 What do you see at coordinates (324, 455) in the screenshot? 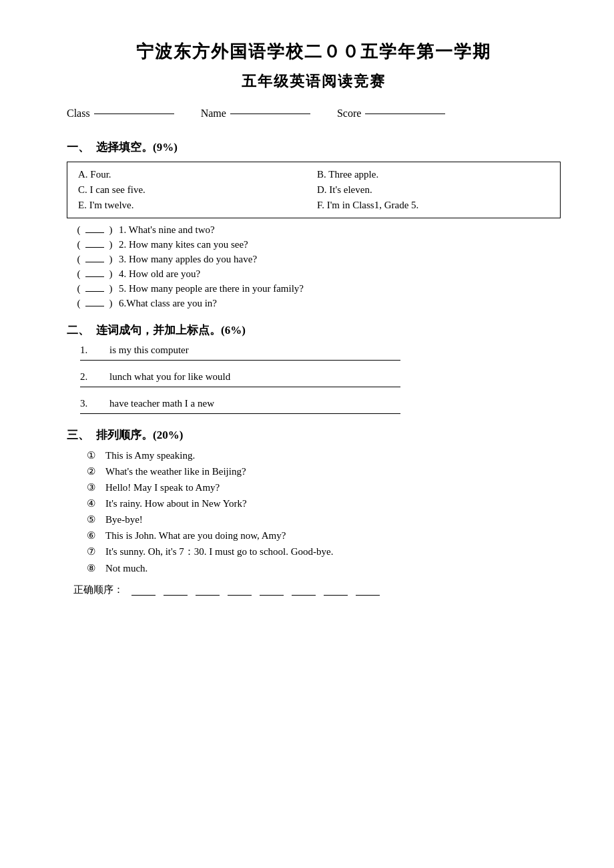
I see `ordering-item-1: ① This is Amy speaking.` at bounding box center [324, 455].